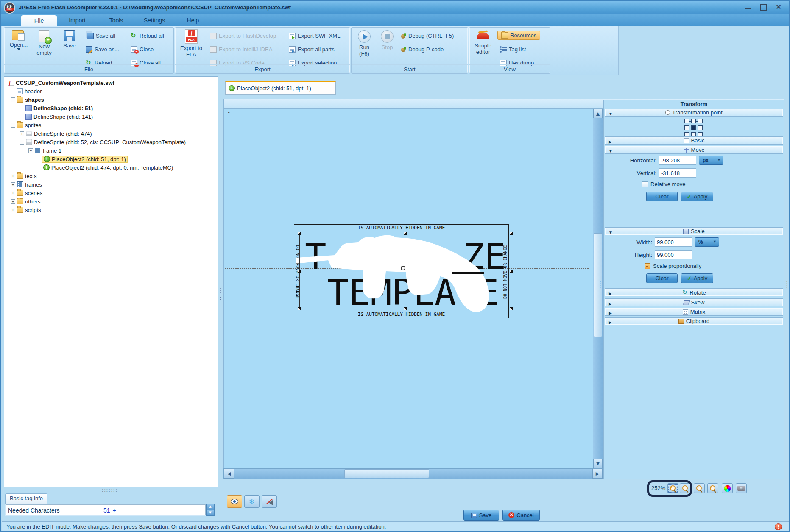 This screenshot has width=790, height=532. What do you see at coordinates (713, 488) in the screenshot?
I see `zoom-fit-button: ▫` at bounding box center [713, 488].